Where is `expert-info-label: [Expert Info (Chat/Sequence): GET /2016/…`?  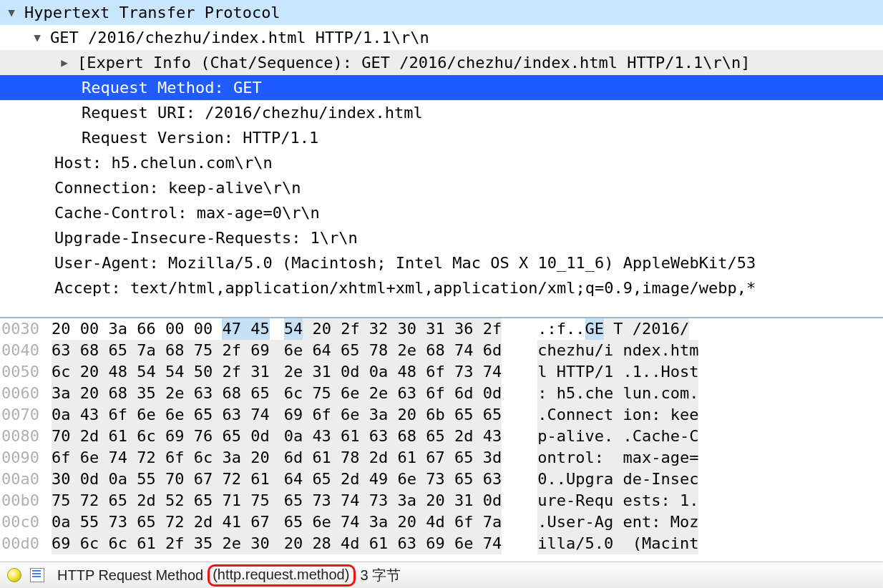
expert-info-label: [Expert Info (Chat/Sequence): GET /2016/… is located at coordinates (414, 63).